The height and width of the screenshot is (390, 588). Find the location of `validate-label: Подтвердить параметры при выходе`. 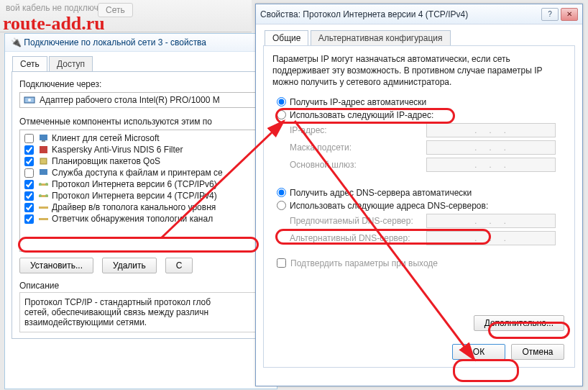

validate-label: Подтвердить параметры при выходе is located at coordinates (364, 263).